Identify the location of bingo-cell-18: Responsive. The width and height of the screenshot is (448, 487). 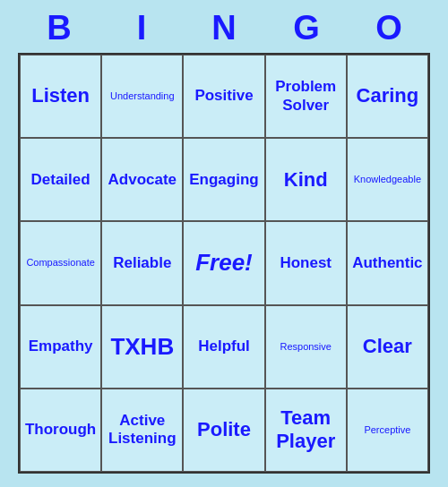
(306, 347).